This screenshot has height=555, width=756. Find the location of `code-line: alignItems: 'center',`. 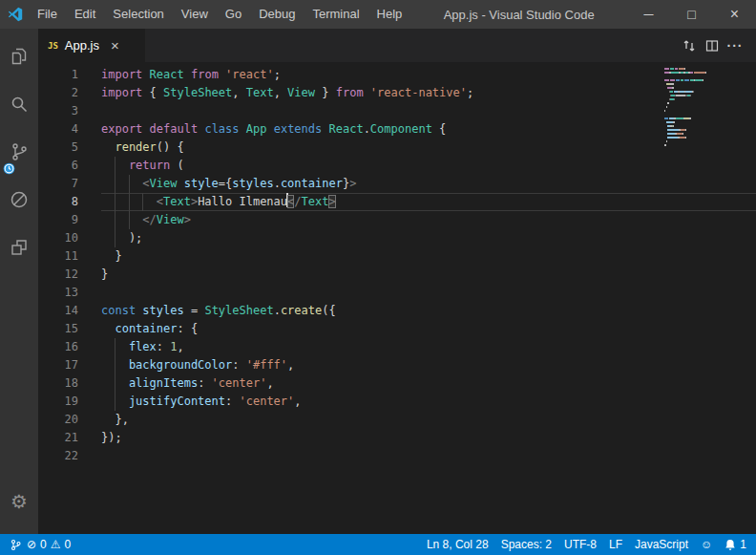

code-line: alignItems: 'center', is located at coordinates (429, 384).